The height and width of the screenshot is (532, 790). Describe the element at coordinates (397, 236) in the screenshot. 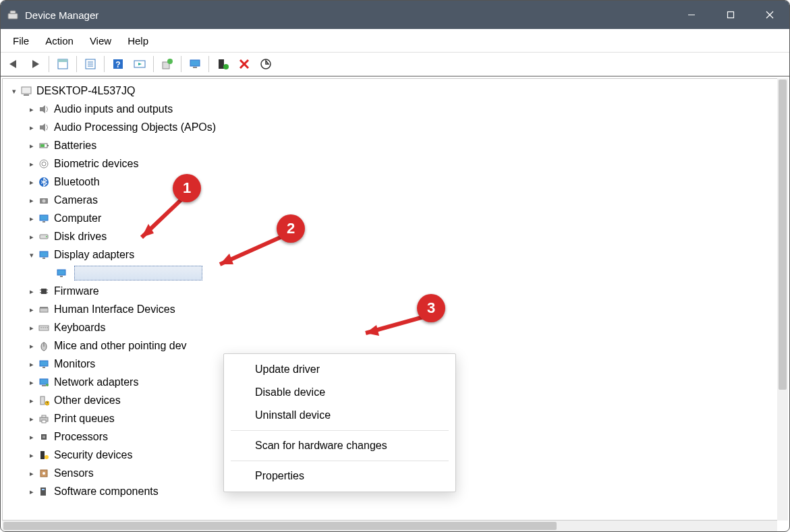

I see `tree-node-disk: ▸Disk drives` at that location.